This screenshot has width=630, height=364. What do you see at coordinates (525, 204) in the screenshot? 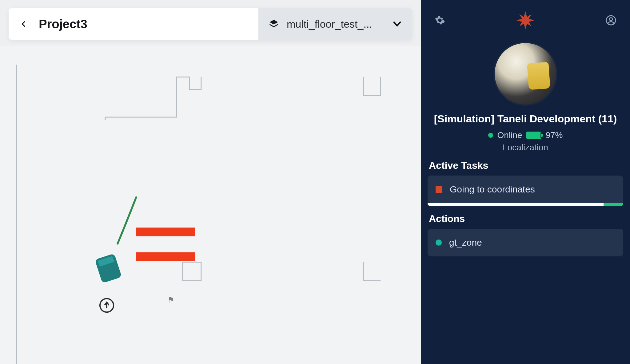
I see `task-progress-bar` at bounding box center [525, 204].